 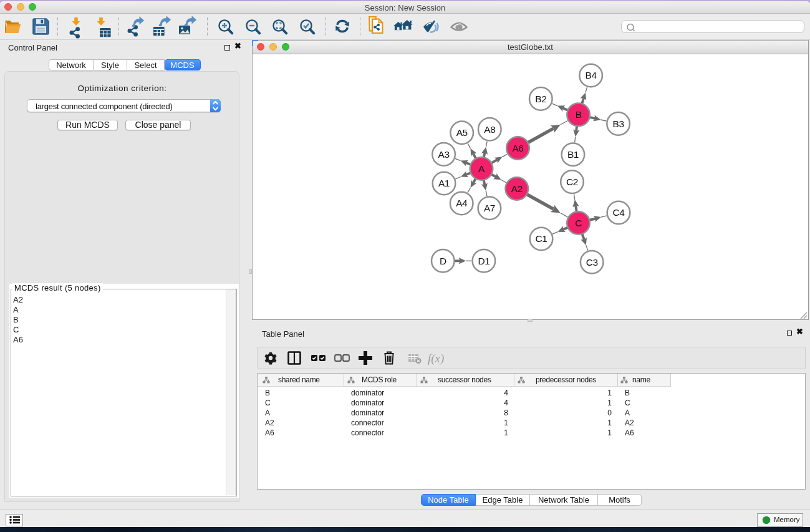 What do you see at coordinates (592, 262) in the screenshot?
I see `svg-text: C3` at bounding box center [592, 262].